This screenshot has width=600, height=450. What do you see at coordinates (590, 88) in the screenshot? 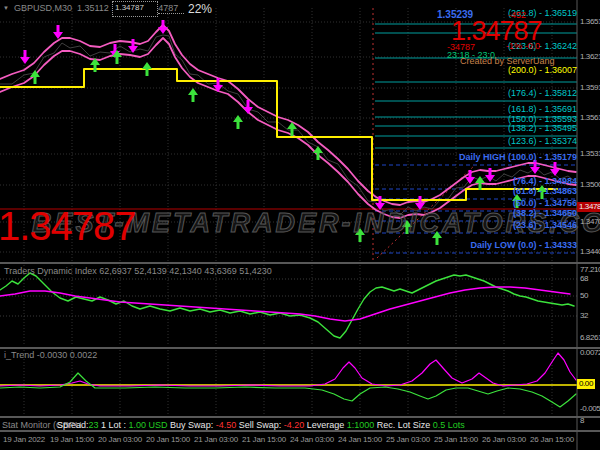
I see `price-axis-label: 1.35910` at bounding box center [590, 88].